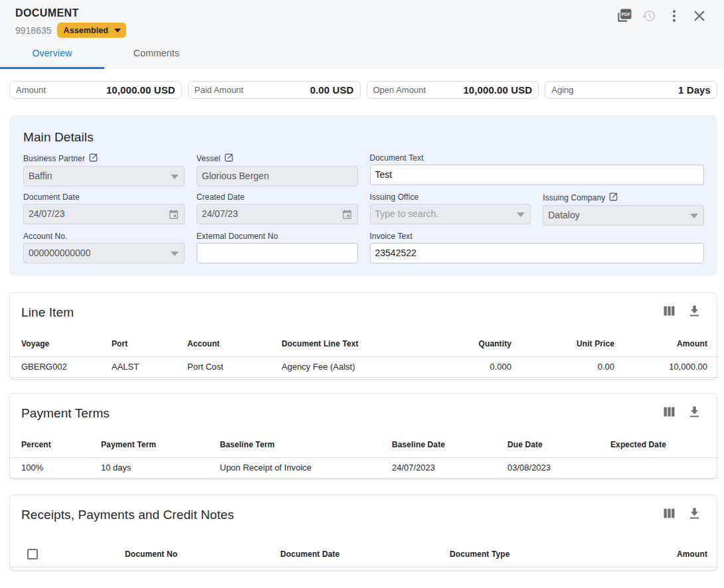  Describe the element at coordinates (364, 467) in the screenshot. I see `payment-terms-row: 100% 10 days Upon Receipt of Invoice 24/…` at that location.